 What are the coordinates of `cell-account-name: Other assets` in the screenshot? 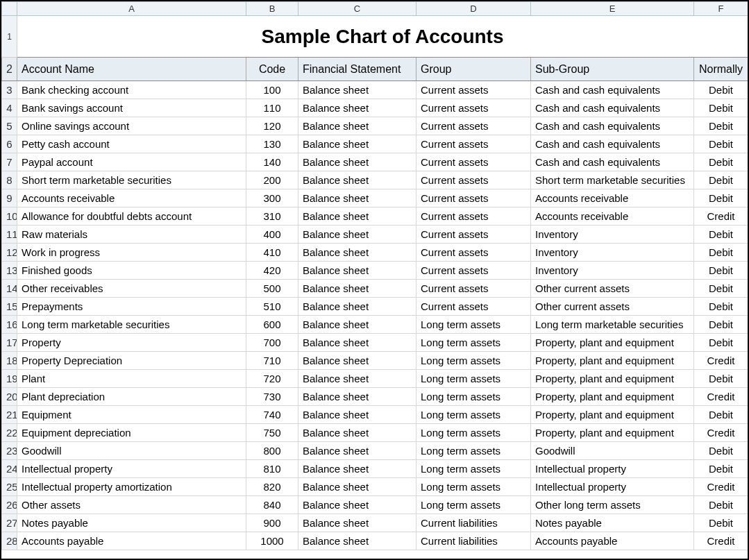 It's located at (132, 505).